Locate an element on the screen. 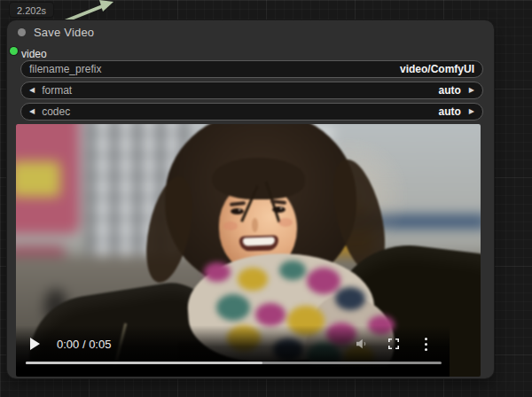  format-combo-widget: ◀ format auto ▶ is located at coordinates (252, 90).